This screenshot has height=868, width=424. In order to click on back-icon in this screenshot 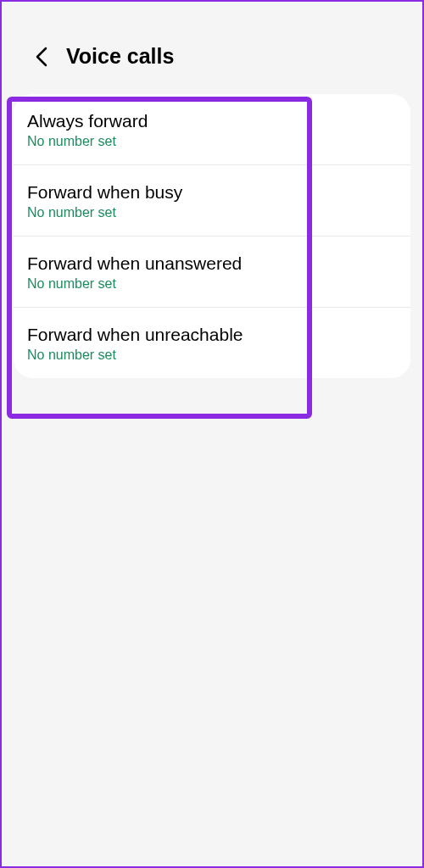, I will do `click(42, 57)`.